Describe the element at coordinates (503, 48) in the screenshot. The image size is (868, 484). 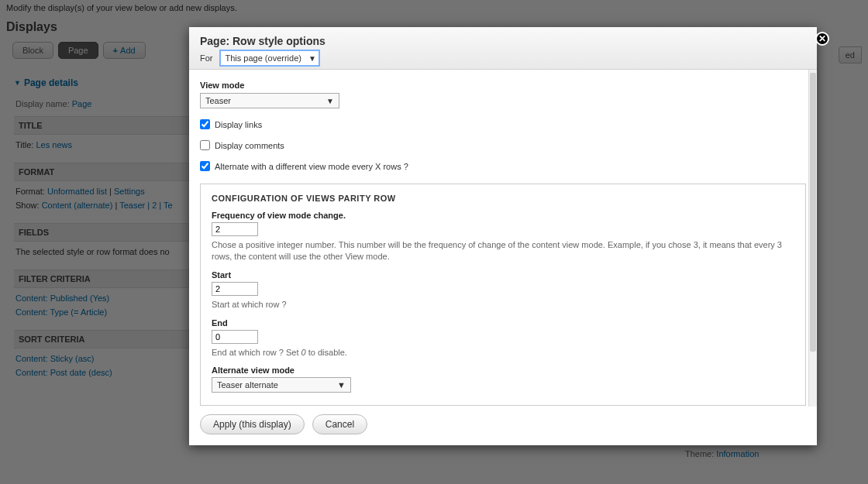
I see `dialog-header: Page: Row style options ✕ For This page …` at that location.